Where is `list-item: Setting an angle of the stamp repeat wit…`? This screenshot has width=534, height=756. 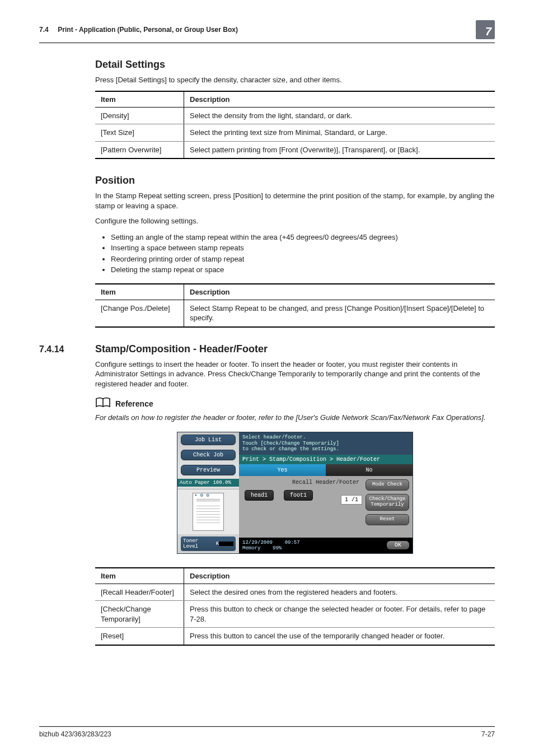 list-item: Setting an angle of the stamp repeat wit… is located at coordinates (303, 237).